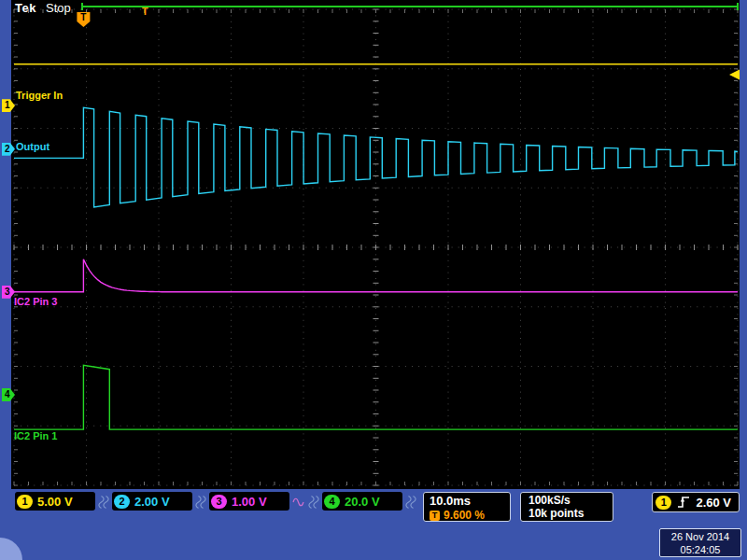 This screenshot has width=747, height=560. What do you see at coordinates (713, 502) in the screenshot?
I see `trigger-level-value: 2.60 V` at bounding box center [713, 502].